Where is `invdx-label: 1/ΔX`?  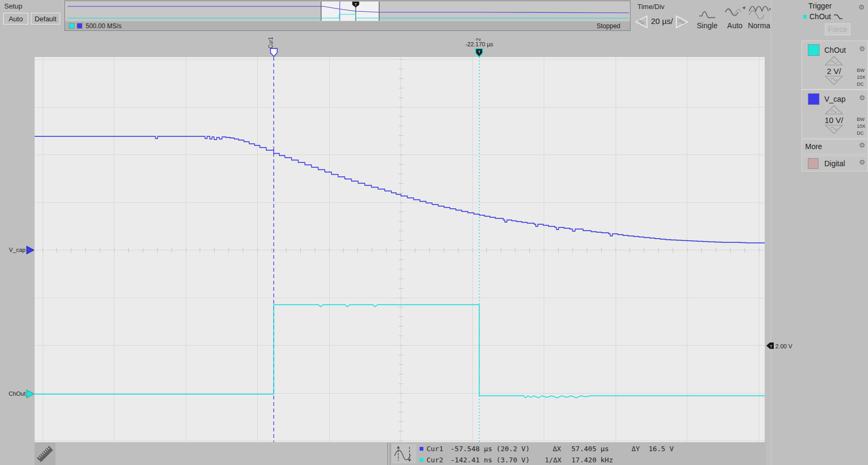
invdx-label: 1/ΔX is located at coordinates (553, 460).